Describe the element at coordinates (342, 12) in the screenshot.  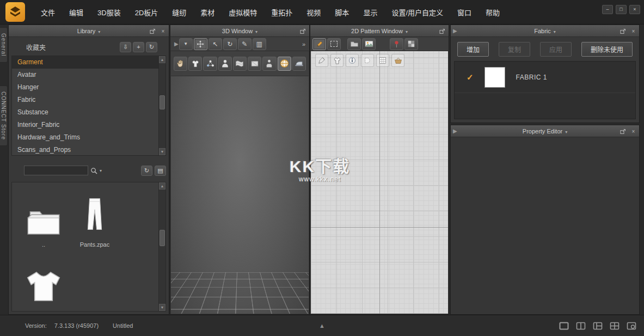
I see `menu-script: 脚本` at that location.